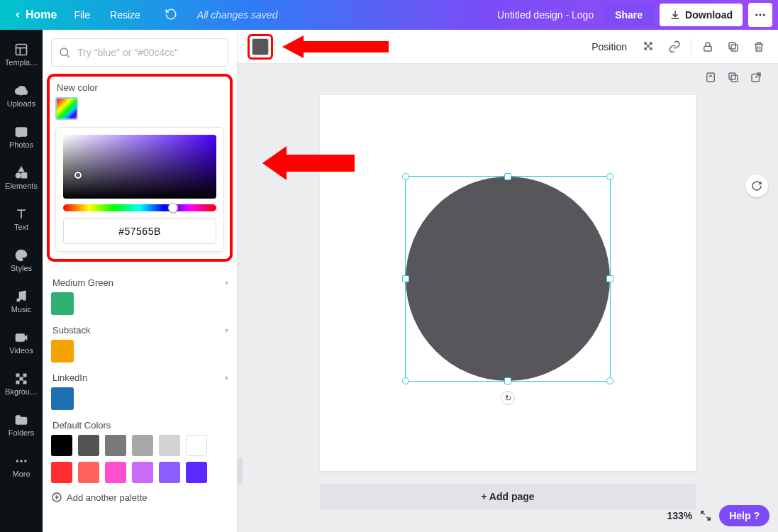 Image resolution: width=778 pixels, height=532 pixels. I want to click on add-palette-button: Add another palette, so click(140, 497).